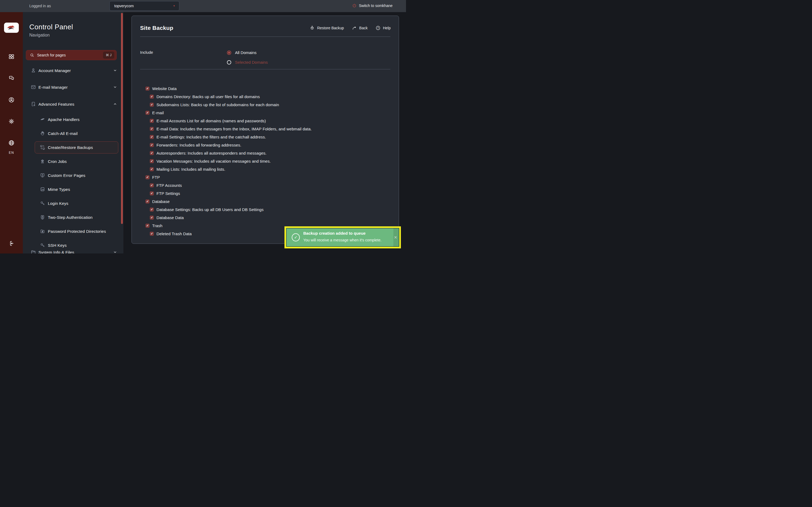 The width and height of the screenshot is (812, 507). What do you see at coordinates (73, 175) in the screenshot?
I see `sidebar-item-custom-error-pages: Custom Error Pages` at bounding box center [73, 175].